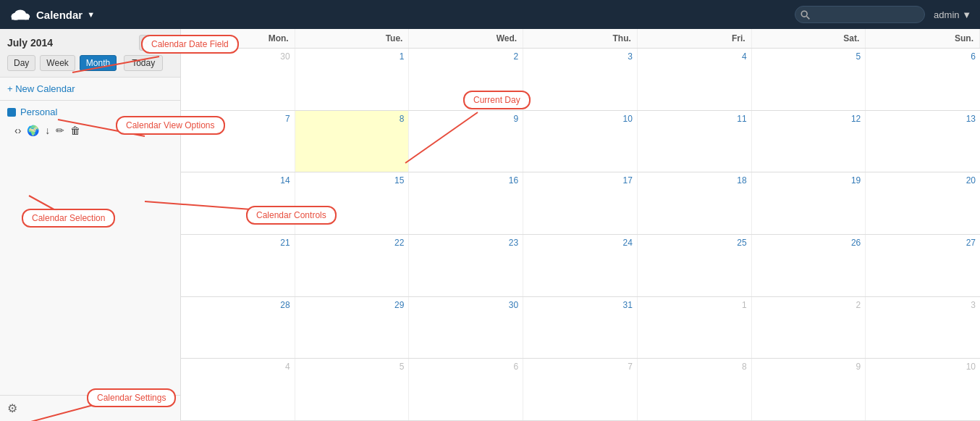  I want to click on month-view-button: Month, so click(98, 63).